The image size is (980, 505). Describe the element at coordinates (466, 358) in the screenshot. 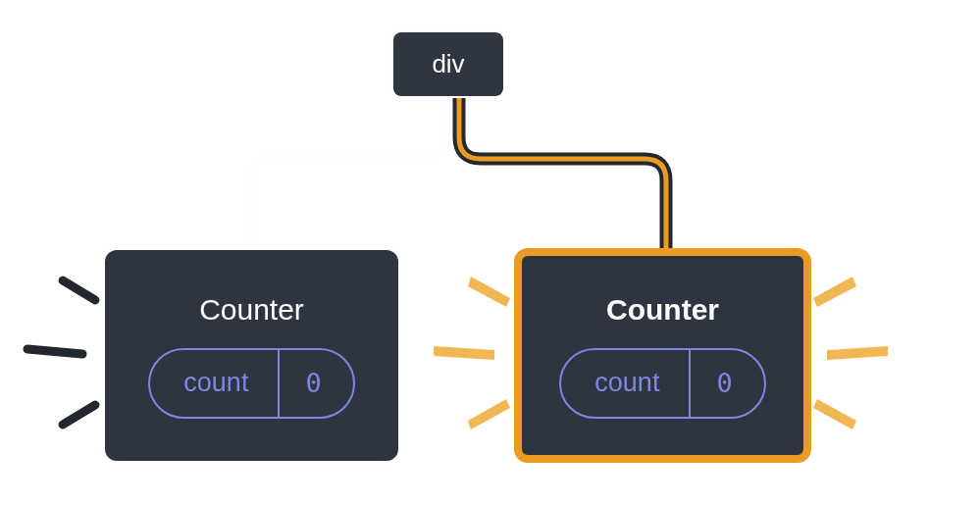

I see `spark-marks-right-inner` at that location.